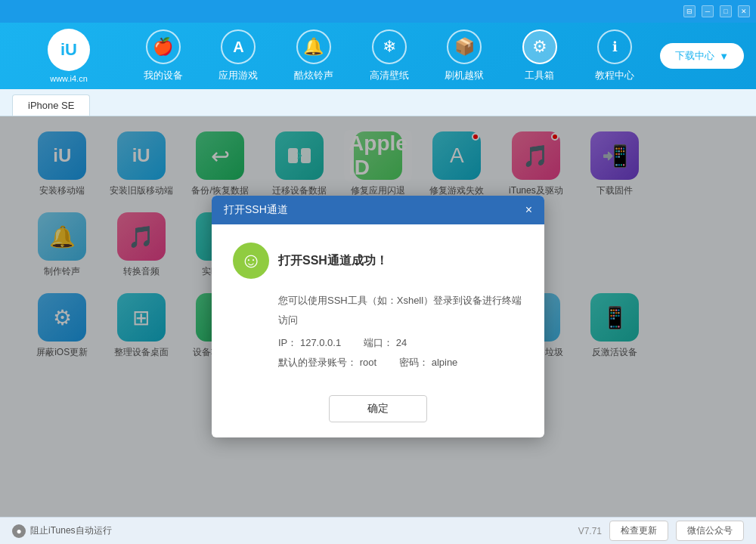  Describe the element at coordinates (292, 531) in the screenshot. I see `footer-left: ● 阻止iTunes自动运行` at that location.